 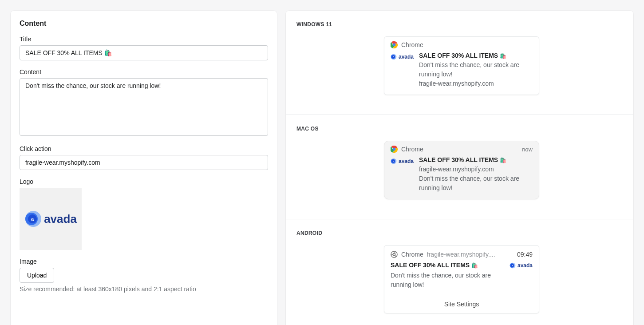 I want to click on mac-label: MAC OS, so click(x=460, y=129).